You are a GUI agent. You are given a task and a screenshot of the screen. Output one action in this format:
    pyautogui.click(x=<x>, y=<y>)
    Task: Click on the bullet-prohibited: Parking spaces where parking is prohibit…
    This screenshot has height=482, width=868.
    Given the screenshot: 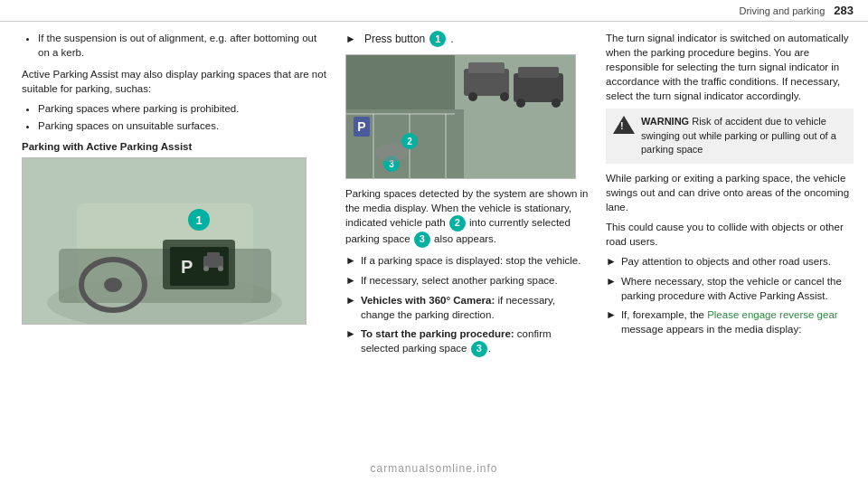 What is the action you would take?
    pyautogui.click(x=184, y=109)
    